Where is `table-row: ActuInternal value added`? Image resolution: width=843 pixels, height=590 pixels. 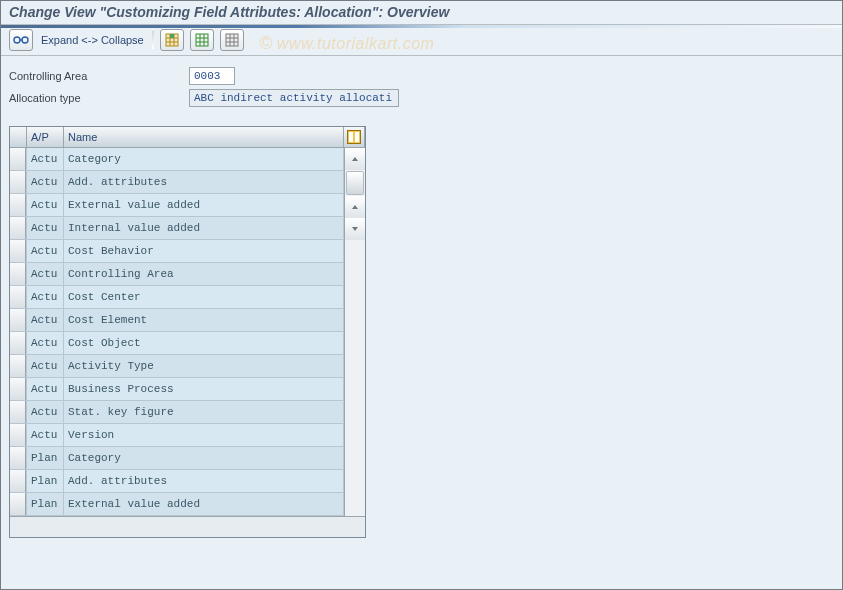
table-row: ActuInternal value added is located at coordinates (177, 228).